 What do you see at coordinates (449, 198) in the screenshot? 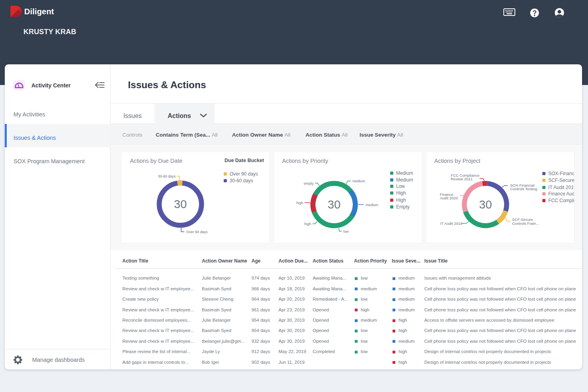
I see `svg-text: Audit 2020` at bounding box center [449, 198].